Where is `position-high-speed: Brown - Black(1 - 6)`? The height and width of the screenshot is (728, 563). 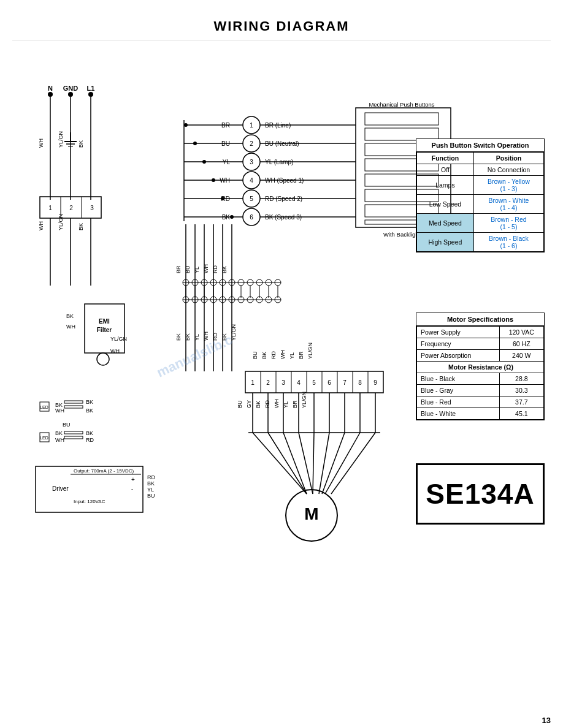 position-high-speed: Brown - Black(1 - 6) is located at coordinates (508, 243).